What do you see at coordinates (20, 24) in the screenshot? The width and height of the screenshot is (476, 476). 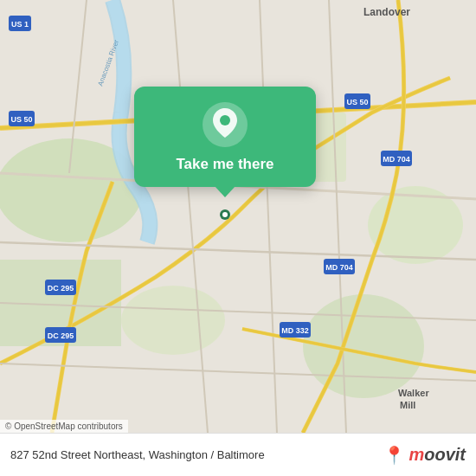 I see `svg-text: US 1` at bounding box center [20, 24].